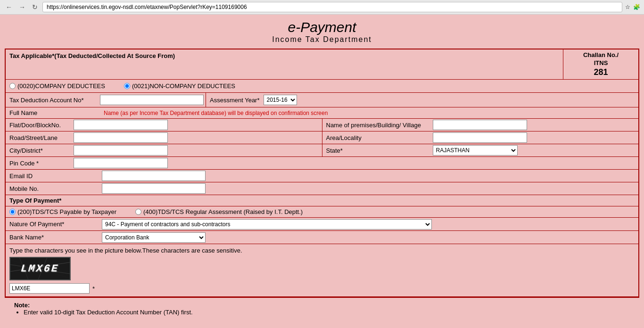 The height and width of the screenshot is (328, 644). Describe the element at coordinates (53, 176) in the screenshot. I see `email-label: Email ID` at that location.